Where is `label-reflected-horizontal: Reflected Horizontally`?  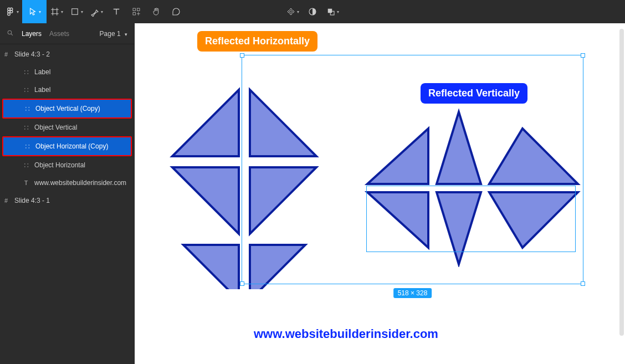 label-reflected-horizontal: Reflected Horizontally is located at coordinates (257, 41).